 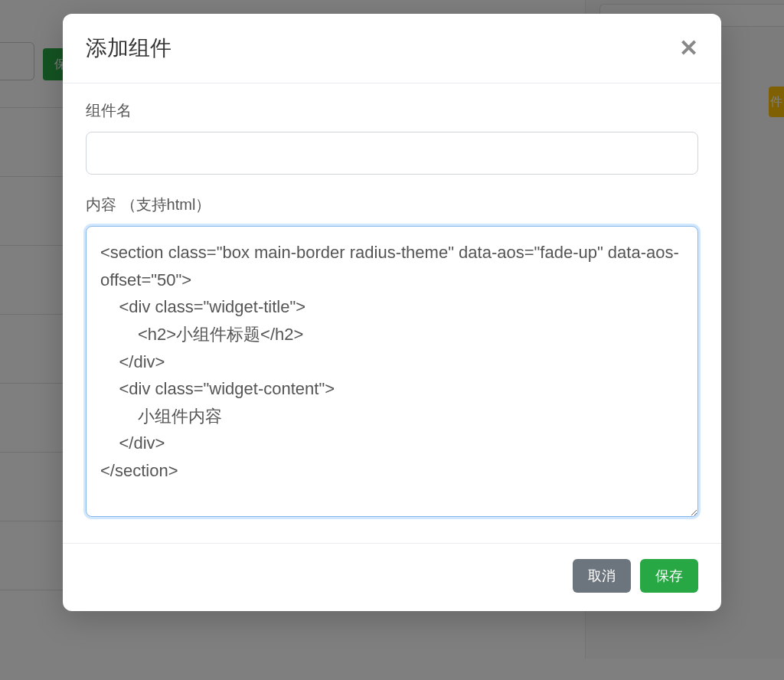 I want to click on component-name-input, so click(x=392, y=153).